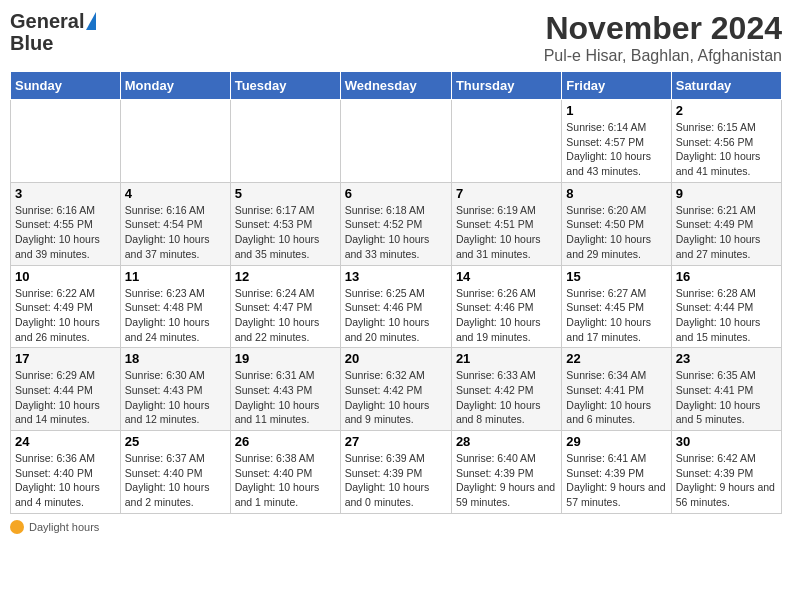 Image resolution: width=792 pixels, height=612 pixels. What do you see at coordinates (66, 276) in the screenshot?
I see `day-number: 10` at bounding box center [66, 276].